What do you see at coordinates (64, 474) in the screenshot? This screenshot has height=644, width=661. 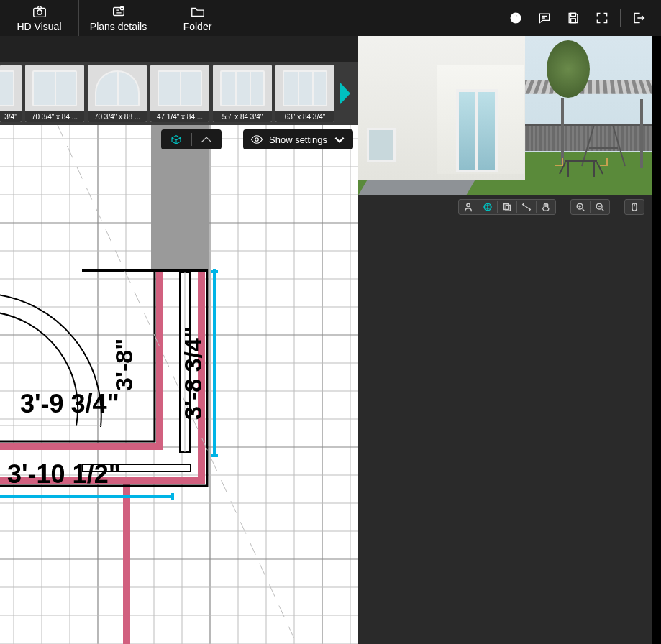 I see `dimension-text: 3'-10 1/2"` at bounding box center [64, 474].